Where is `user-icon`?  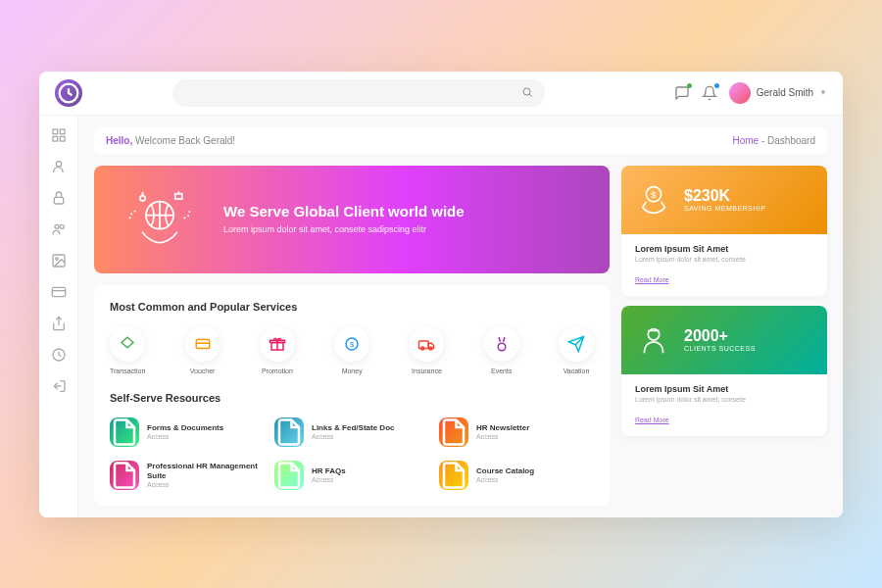 user-icon is located at coordinates (59, 167).